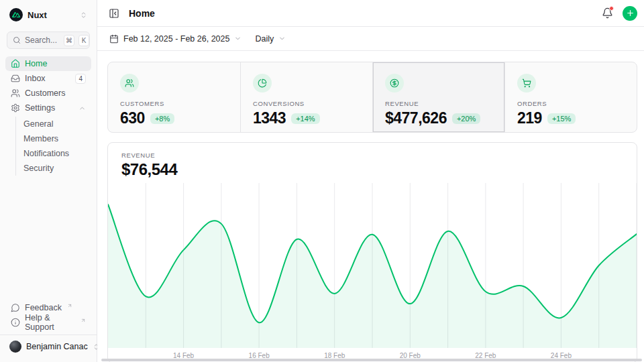  Describe the element at coordinates (54, 146) in the screenshot. I see `settings-subnav: General Members Notifications Security` at that location.